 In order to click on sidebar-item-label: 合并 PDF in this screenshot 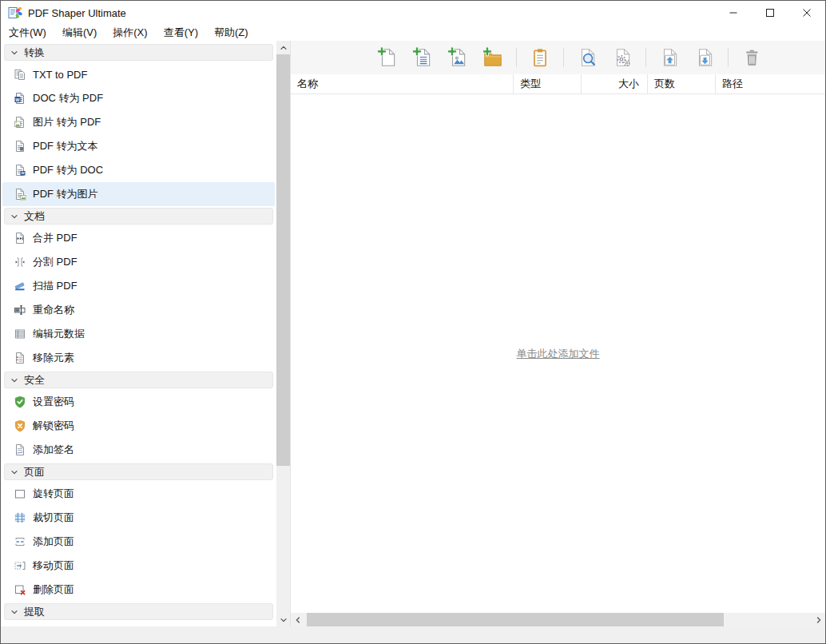, I will do `click(55, 238)`.